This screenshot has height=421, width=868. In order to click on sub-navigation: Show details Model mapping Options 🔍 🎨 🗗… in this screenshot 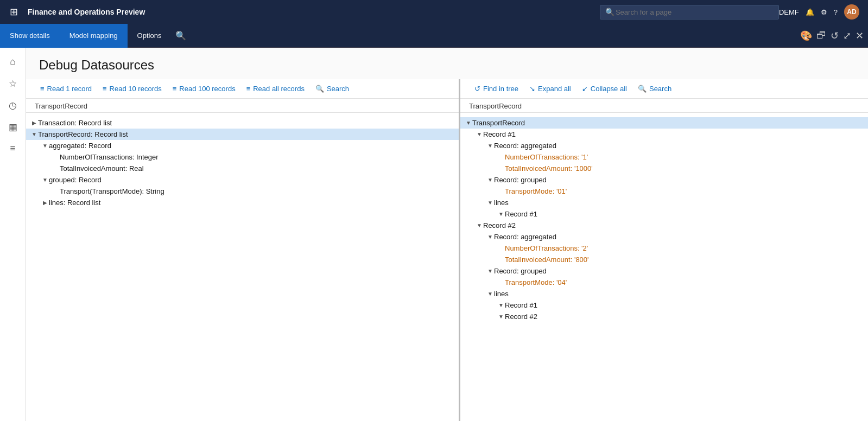, I will do `click(434, 36)`.